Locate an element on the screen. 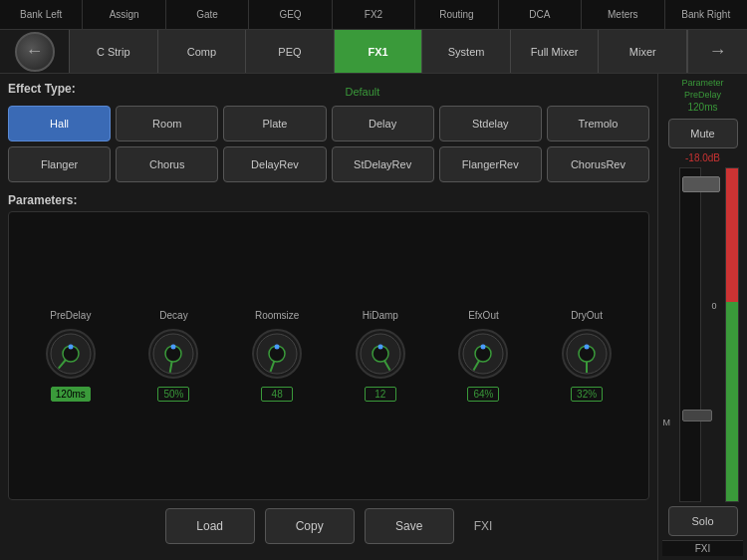 The width and height of the screenshot is (747, 560). effect-btn-room: Room is located at coordinates (167, 124).